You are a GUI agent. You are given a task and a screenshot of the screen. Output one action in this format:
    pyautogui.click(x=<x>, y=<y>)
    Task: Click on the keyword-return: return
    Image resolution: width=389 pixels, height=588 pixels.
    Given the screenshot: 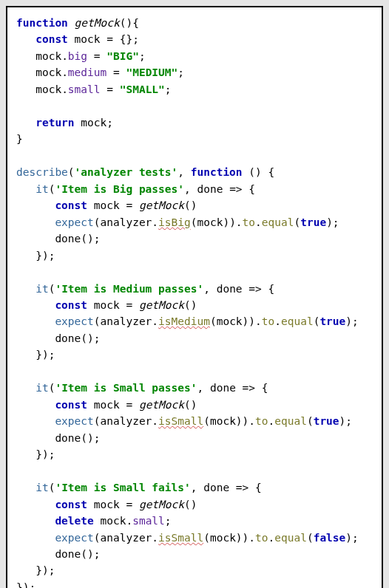 What is the action you would take?
    pyautogui.click(x=55, y=123)
    